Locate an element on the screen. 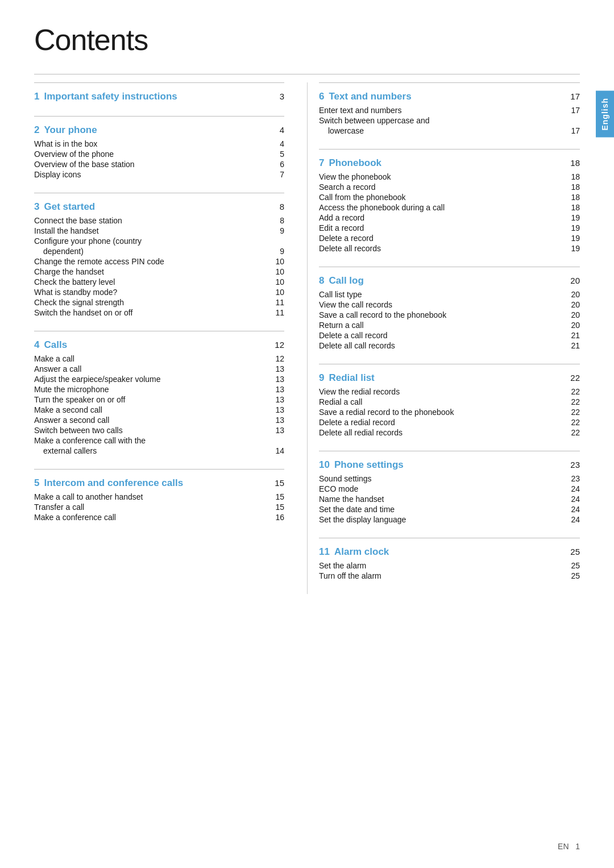 The width and height of the screenshot is (614, 868). section-number: 5 is located at coordinates (36, 483).